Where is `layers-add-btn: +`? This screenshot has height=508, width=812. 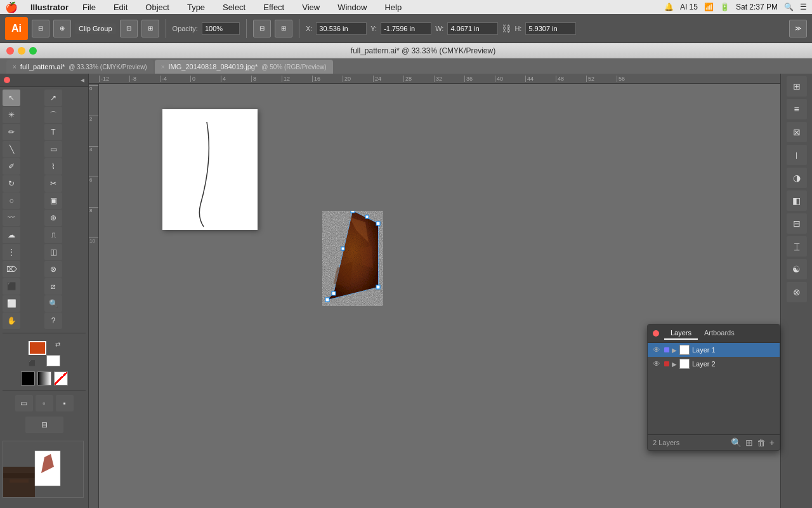
layers-add-btn: + is located at coordinates (772, 443).